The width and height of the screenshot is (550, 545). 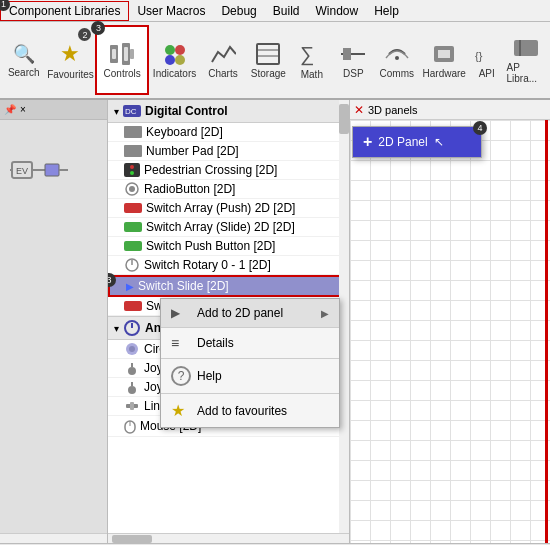 I want to click on tree-item-pedestrian: Pedestrian Crossing [2D], so click(x=228, y=170).